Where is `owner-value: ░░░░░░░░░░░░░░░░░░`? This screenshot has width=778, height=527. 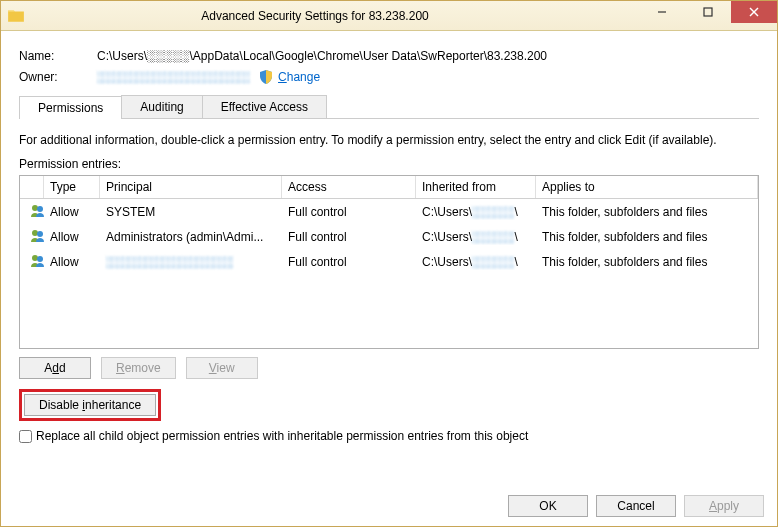
owner-value: ░░░░░░░░░░░░░░░░░░ is located at coordinates (174, 77).